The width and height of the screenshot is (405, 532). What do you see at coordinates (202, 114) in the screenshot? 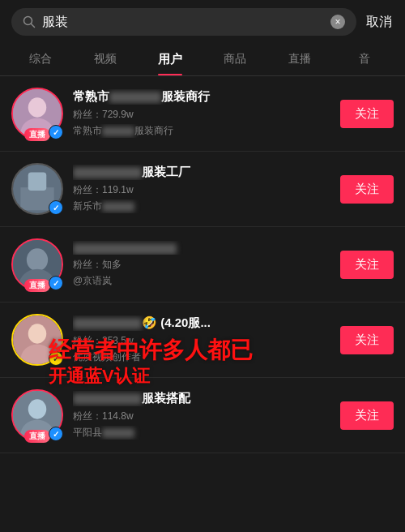
I see `user-info: 常熟市██████服装商行 粉丝：729.9w 常熟市████服装商行` at bounding box center [202, 114].